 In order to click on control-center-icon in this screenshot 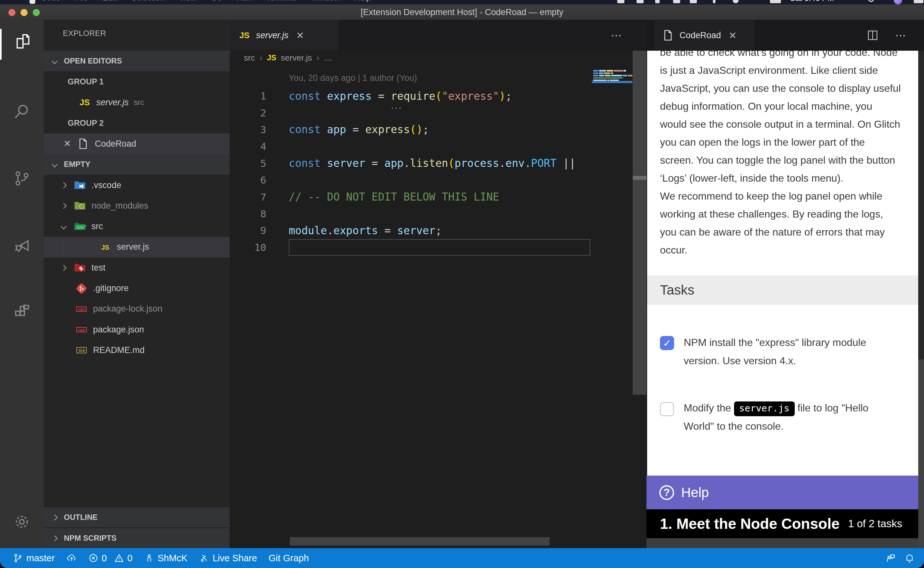, I will do `click(918, 2)`.